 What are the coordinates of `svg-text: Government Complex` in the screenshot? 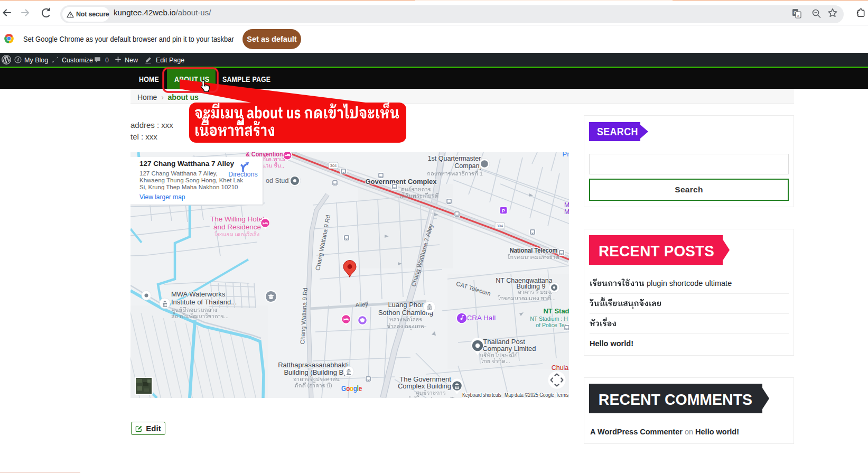 It's located at (401, 182).